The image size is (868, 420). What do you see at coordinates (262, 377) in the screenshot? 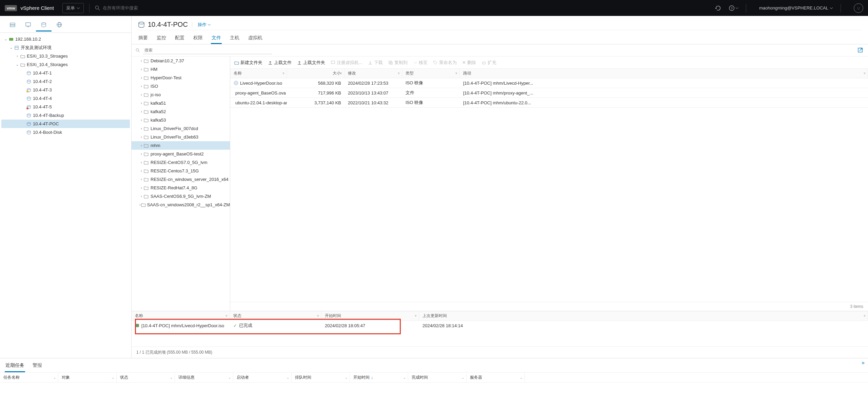
I see `task-column-header: 启动者⌄` at bounding box center [262, 377].